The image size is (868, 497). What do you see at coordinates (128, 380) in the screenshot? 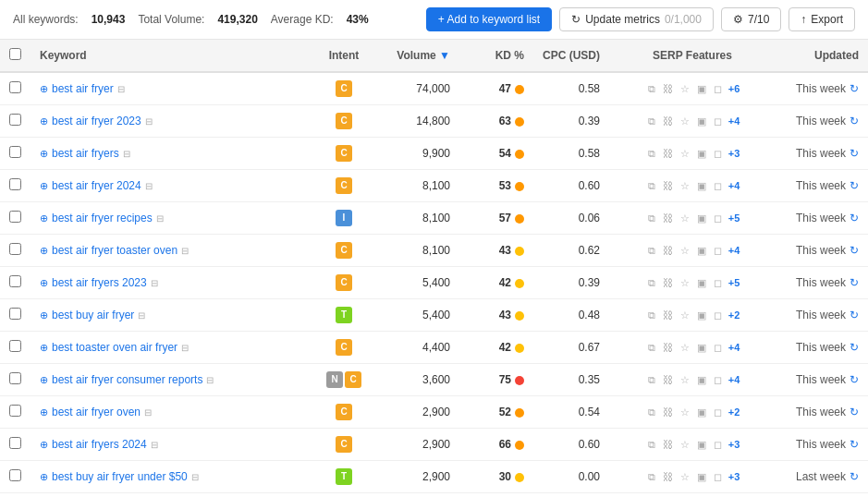
I see `keyword-link: best air fryer consumer reports` at bounding box center [128, 380].